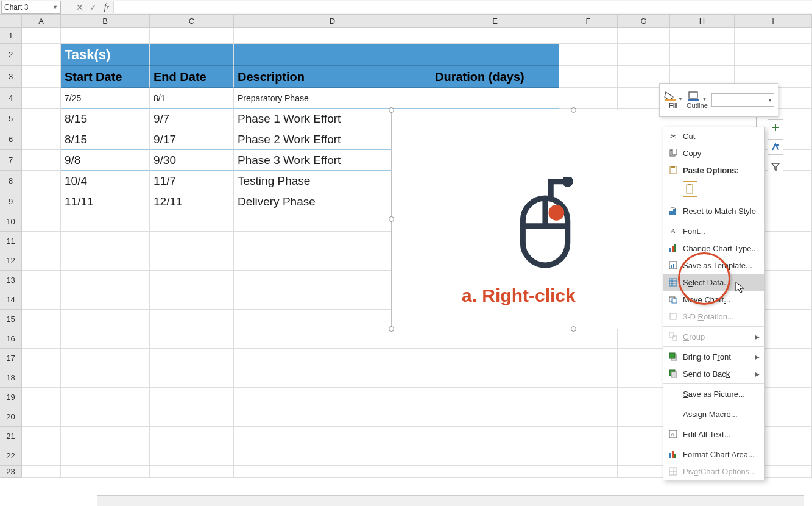 This screenshot has height=506, width=812. I want to click on row-header: 12, so click(11, 261).